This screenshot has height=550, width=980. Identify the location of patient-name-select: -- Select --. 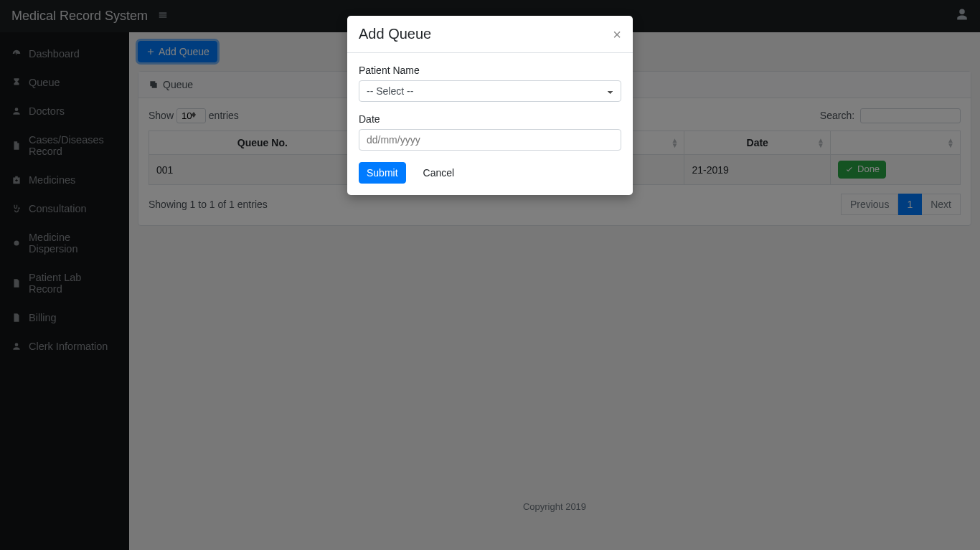
(490, 91).